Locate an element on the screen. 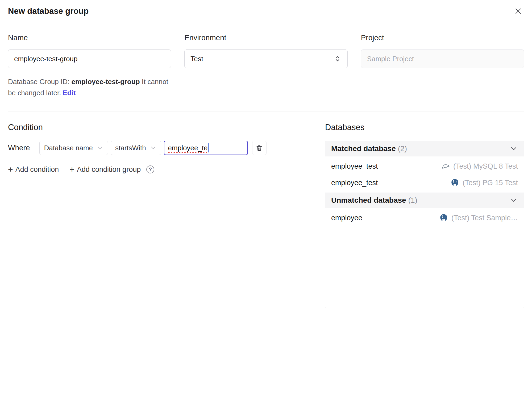  name-label: Name is located at coordinates (89, 38).